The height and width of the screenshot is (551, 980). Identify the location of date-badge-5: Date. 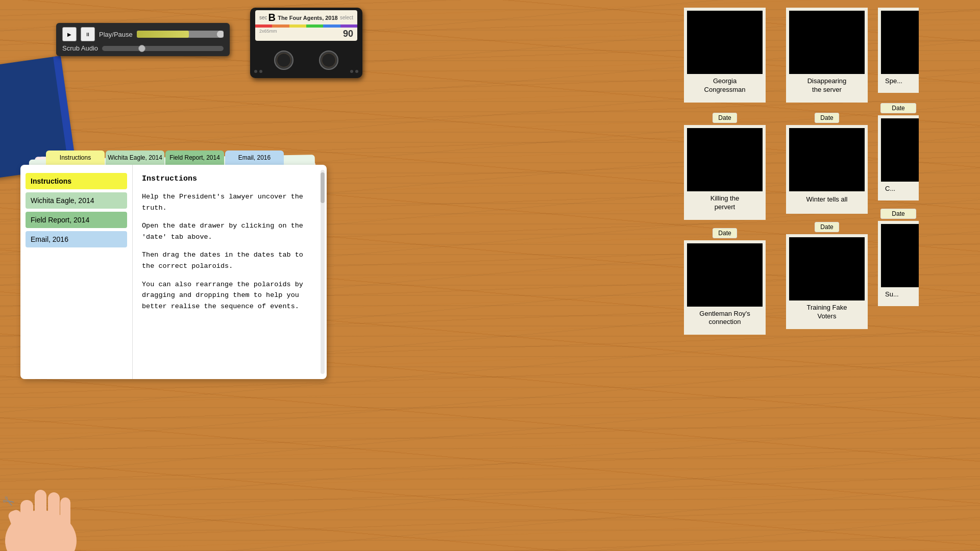
(898, 108).